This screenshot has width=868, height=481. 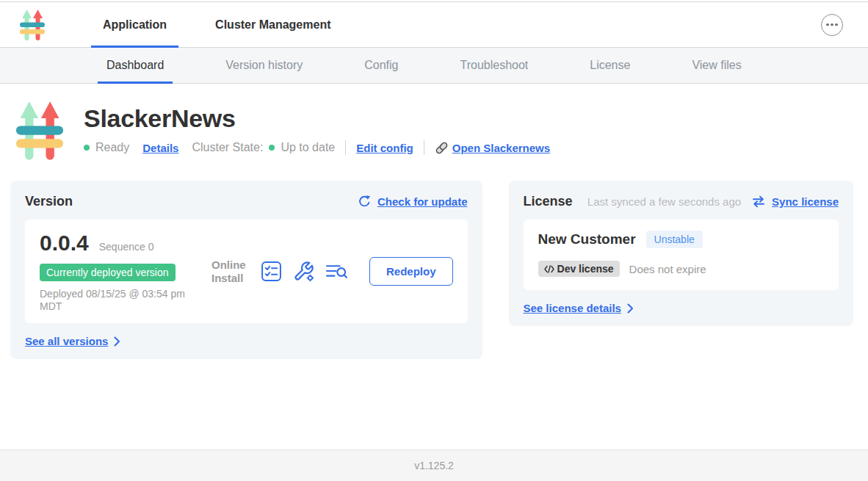 I want to click on sync-license-link: Sync license, so click(x=805, y=201).